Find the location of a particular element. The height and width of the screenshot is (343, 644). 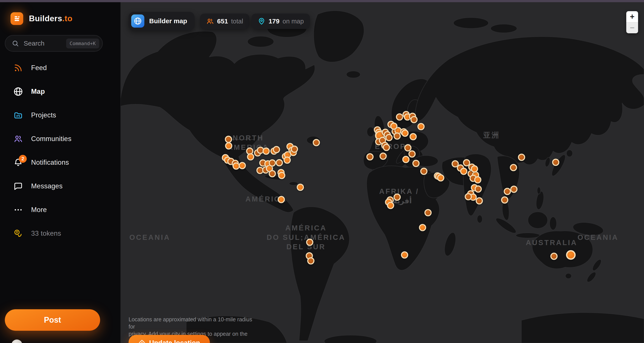

brand-name: Builders.to is located at coordinates (51, 18).